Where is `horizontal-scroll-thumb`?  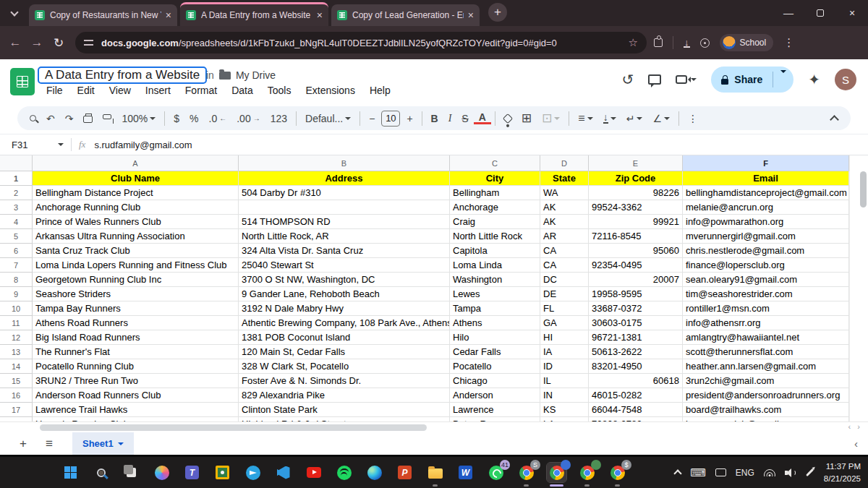 horizontal-scroll-thumb is located at coordinates (233, 428).